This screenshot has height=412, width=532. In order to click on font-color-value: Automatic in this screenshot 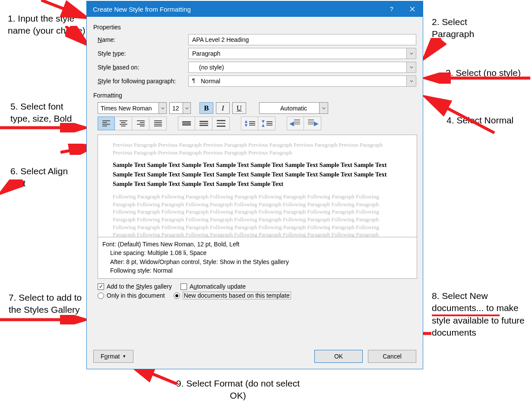, I will do `click(294, 108)`.